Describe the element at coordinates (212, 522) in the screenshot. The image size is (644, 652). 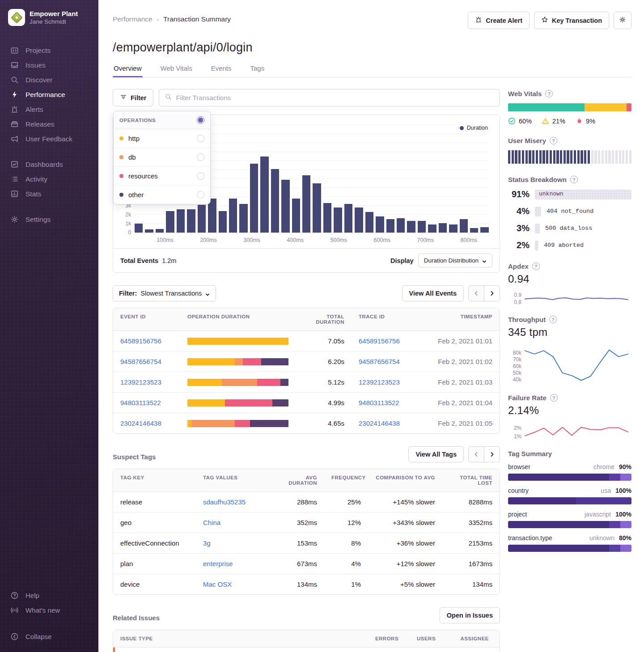
I see `tag-value-link: China` at that location.